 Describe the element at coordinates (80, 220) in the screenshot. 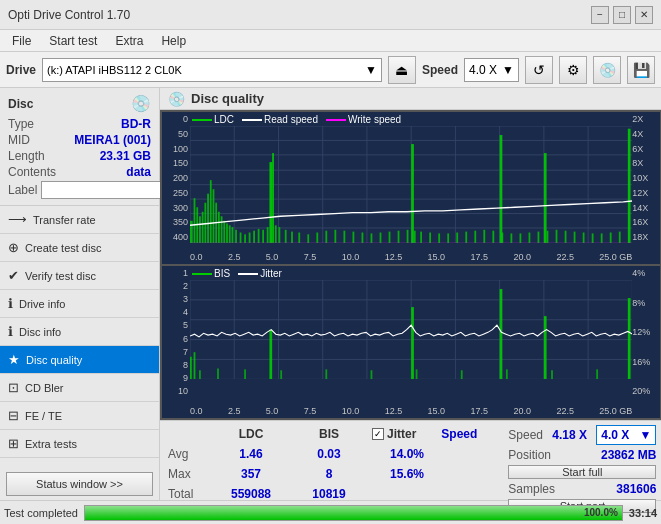

I see `sidebar-item-transfer-rate: ⟶Transfer rate` at that location.